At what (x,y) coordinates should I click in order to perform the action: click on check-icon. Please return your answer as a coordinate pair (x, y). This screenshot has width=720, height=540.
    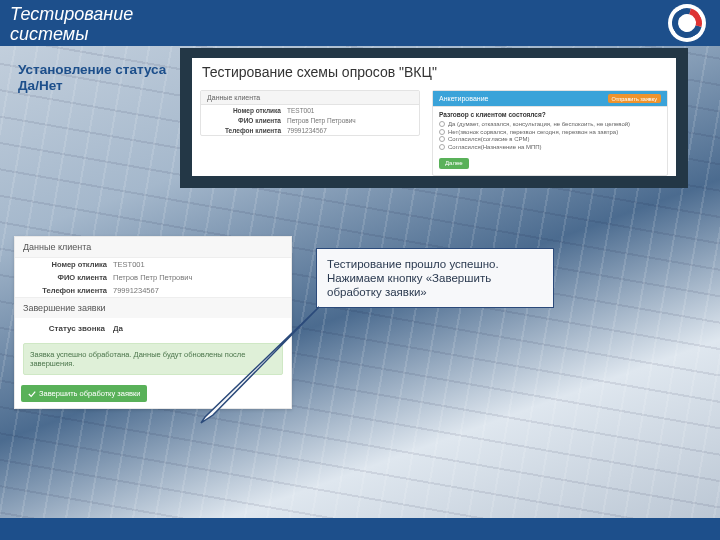
    Looking at the image, I should click on (32, 394).